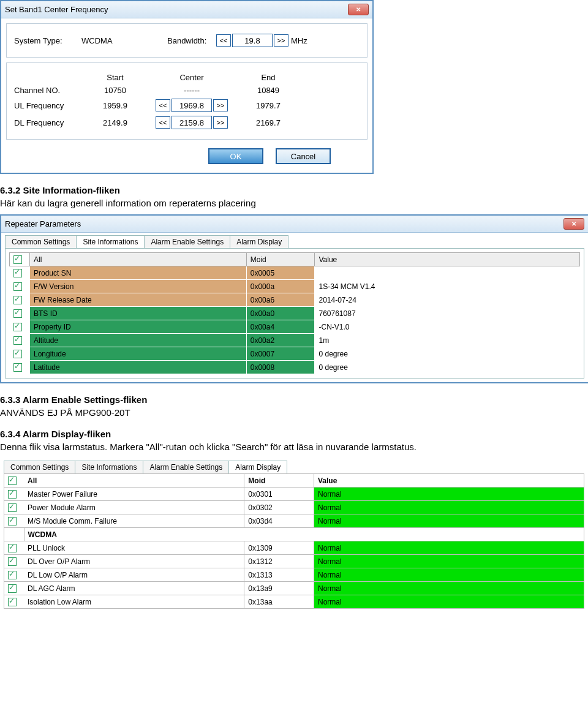 This screenshot has width=588, height=708. I want to click on ul-increment: >>, so click(221, 105).